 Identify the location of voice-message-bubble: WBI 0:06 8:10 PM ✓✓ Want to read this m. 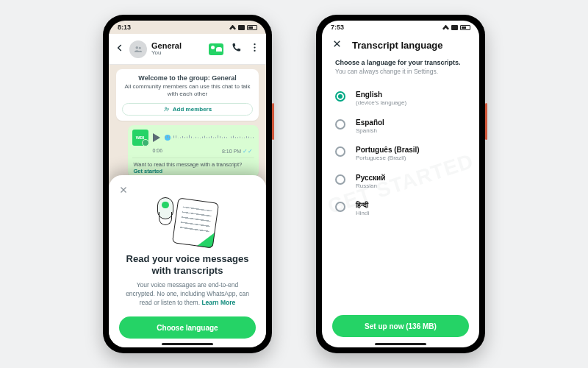
(193, 152).